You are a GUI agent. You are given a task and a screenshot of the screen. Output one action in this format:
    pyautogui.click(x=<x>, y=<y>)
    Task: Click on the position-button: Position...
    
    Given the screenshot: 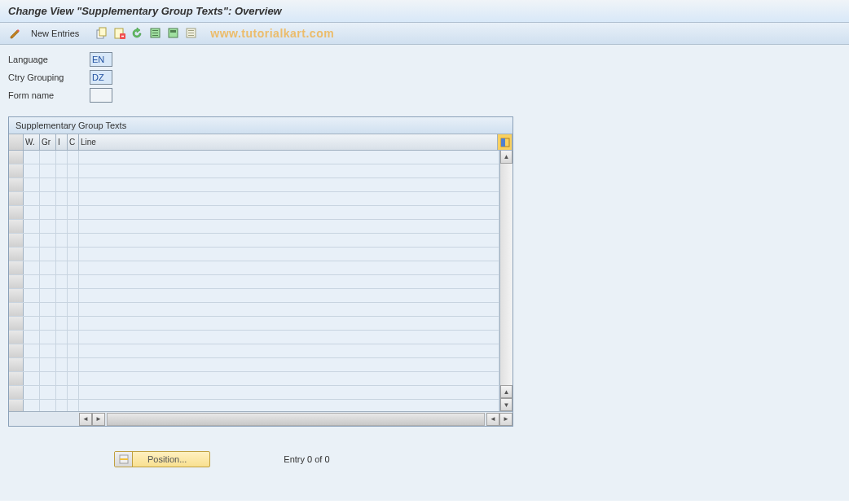 What is the action you would take?
    pyautogui.click(x=162, y=459)
    